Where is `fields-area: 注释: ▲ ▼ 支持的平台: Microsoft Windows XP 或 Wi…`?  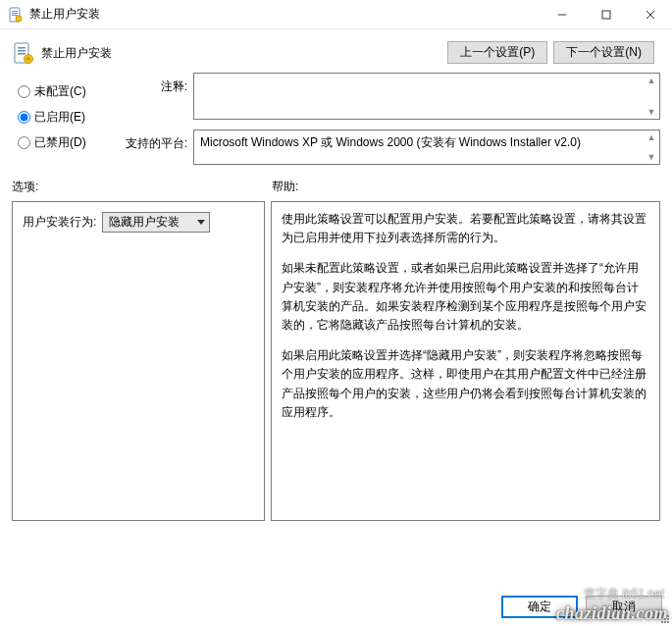
fields-area: 注释: ▲ ▼ 支持的平台: Microsoft Windows XP 或 Wi… is located at coordinates (392, 124).